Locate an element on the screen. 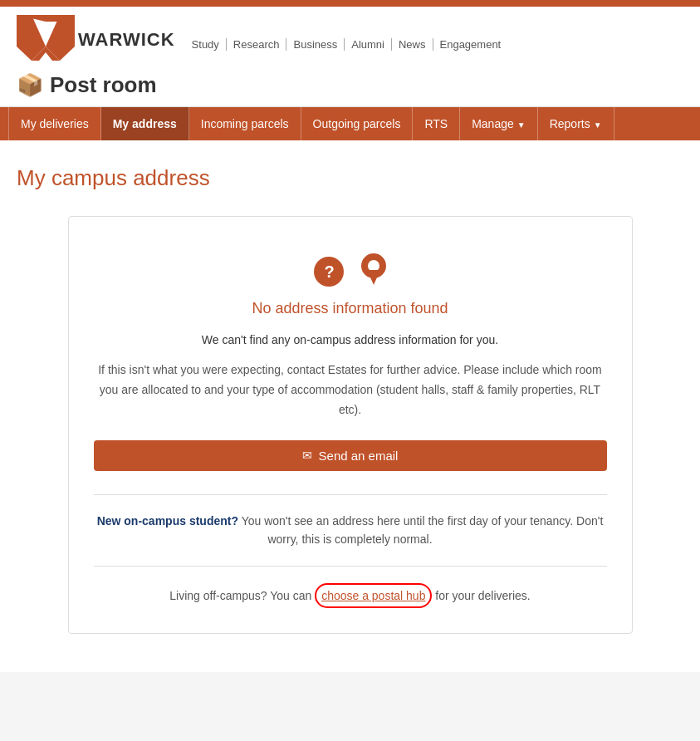  warwick-brand: WARWICK Study Research Business Alumni N… is located at coordinates (292, 40).